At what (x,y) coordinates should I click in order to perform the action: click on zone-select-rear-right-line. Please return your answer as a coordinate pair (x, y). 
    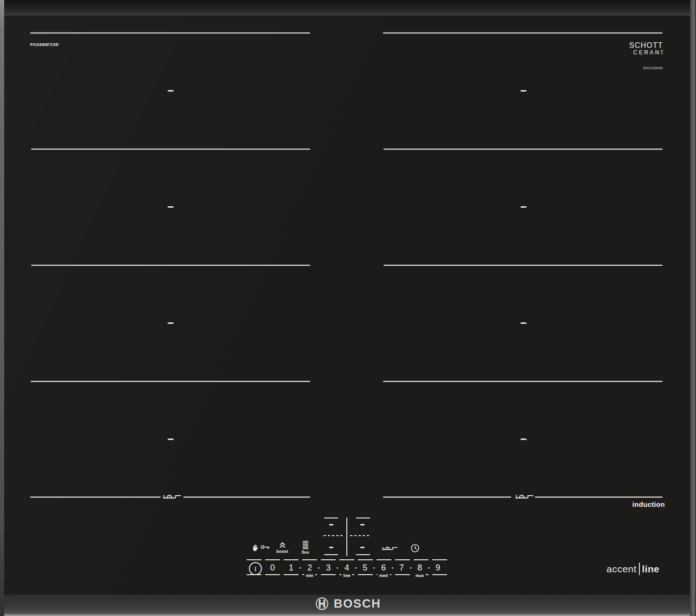
    Looking at the image, I should click on (363, 555).